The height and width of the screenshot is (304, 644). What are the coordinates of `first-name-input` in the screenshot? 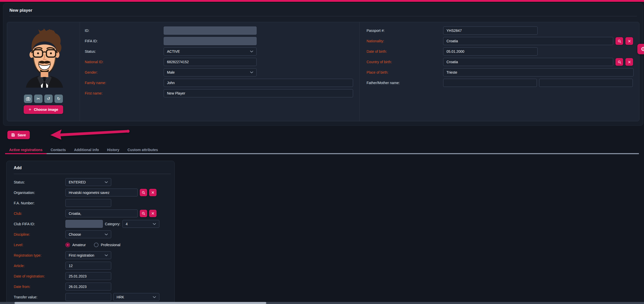 It's located at (258, 93).